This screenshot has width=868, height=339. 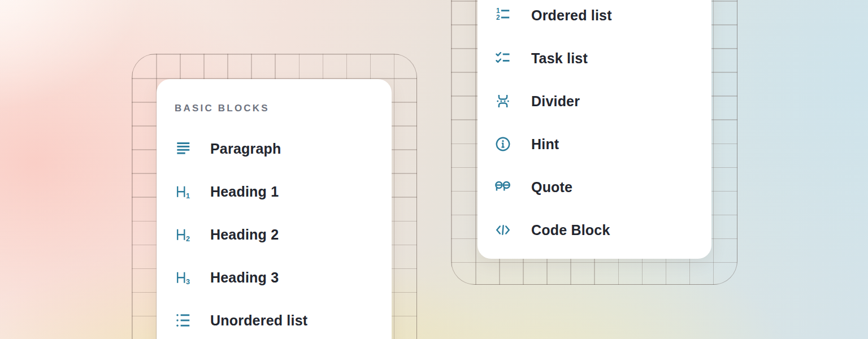 What do you see at coordinates (244, 235) in the screenshot?
I see `menu-item-label: Heading 2` at bounding box center [244, 235].